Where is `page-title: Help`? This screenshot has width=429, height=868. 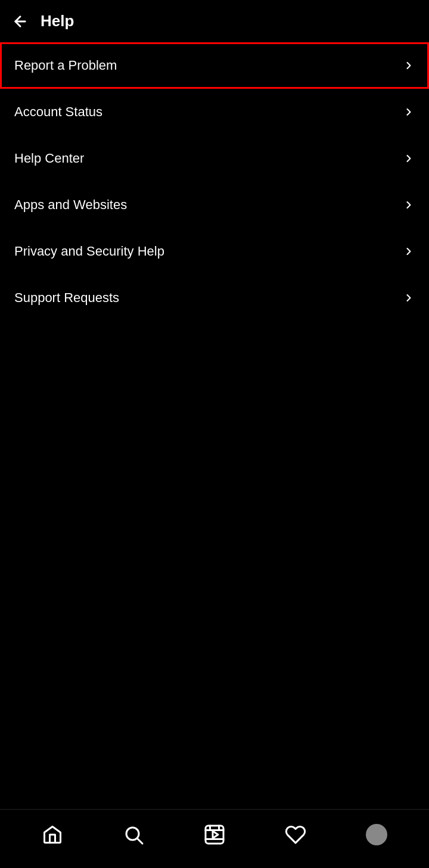 page-title: Help is located at coordinates (57, 21).